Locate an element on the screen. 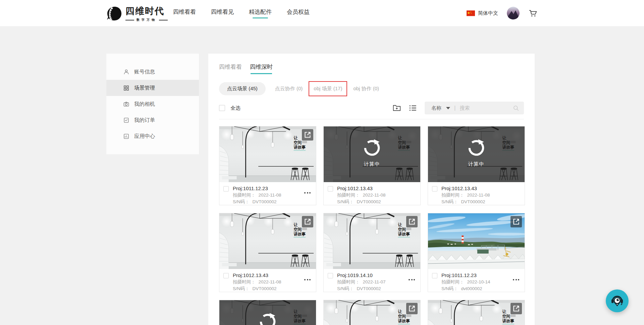  nav-item-kankan: 四维看看 is located at coordinates (184, 13).